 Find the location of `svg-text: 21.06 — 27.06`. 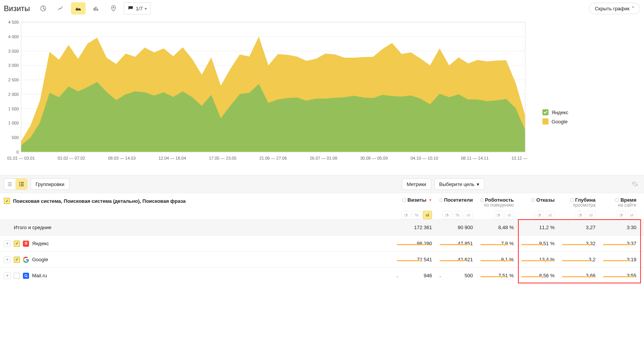

svg-text: 21.06 — 27.06 is located at coordinates (273, 158).